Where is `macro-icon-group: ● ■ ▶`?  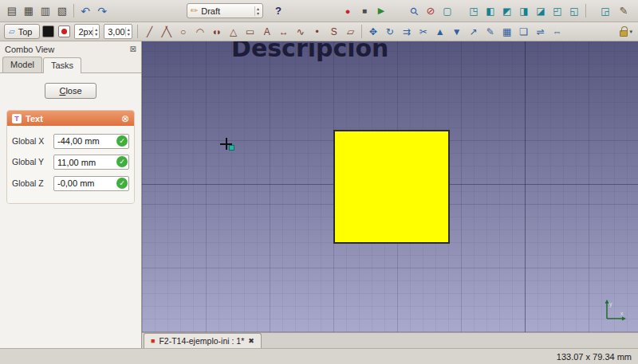 macro-icon-group: ● ■ ▶ is located at coordinates (364, 11).